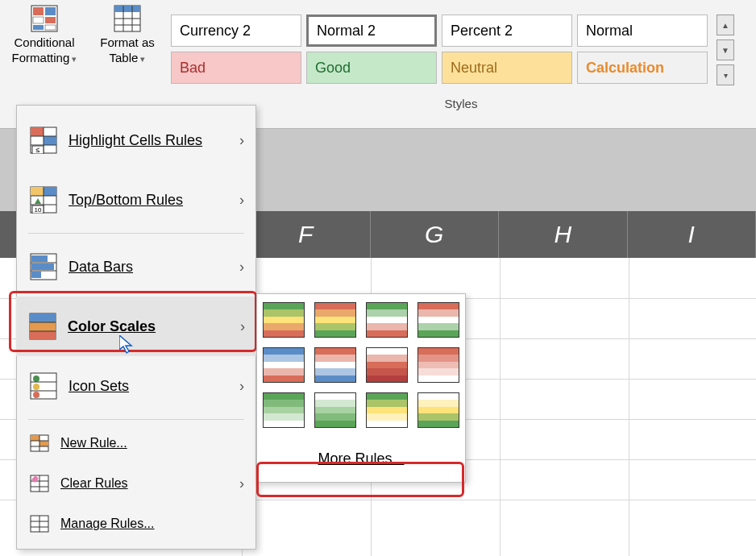  Describe the element at coordinates (44, 19) in the screenshot. I see `conditional-formatting-icon` at that location.